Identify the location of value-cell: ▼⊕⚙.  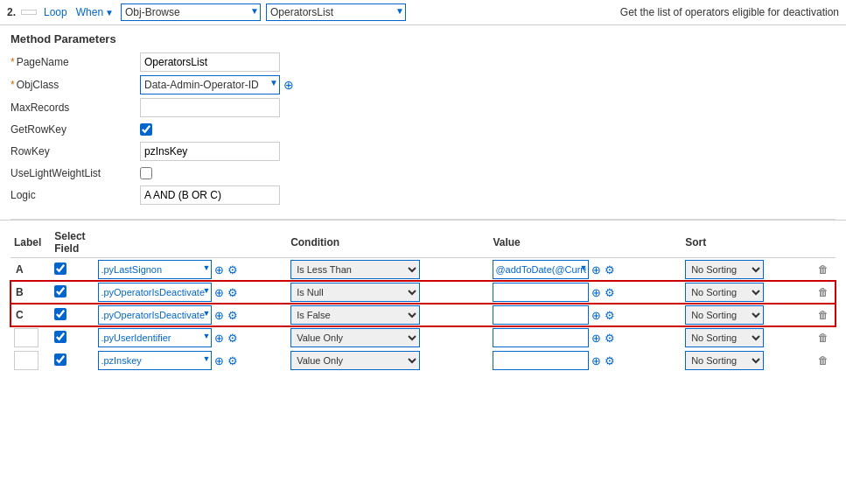
(585, 270).